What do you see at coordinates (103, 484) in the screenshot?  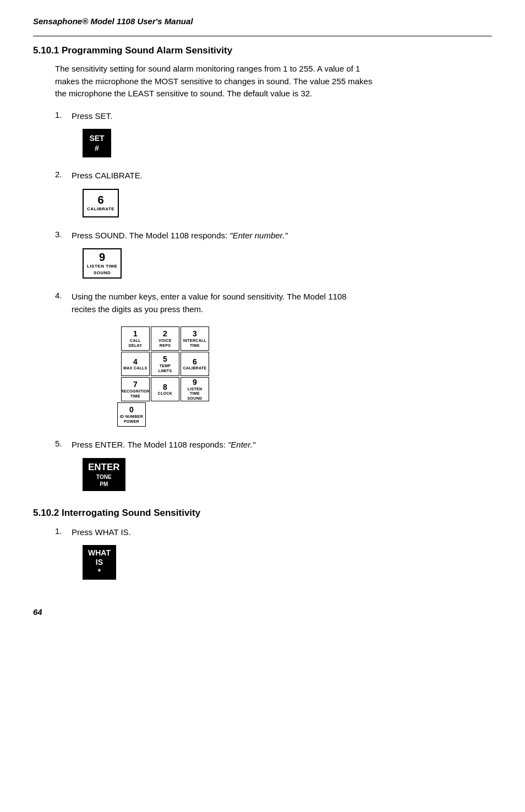 I see `enter-key-line3: PM` at bounding box center [103, 484].